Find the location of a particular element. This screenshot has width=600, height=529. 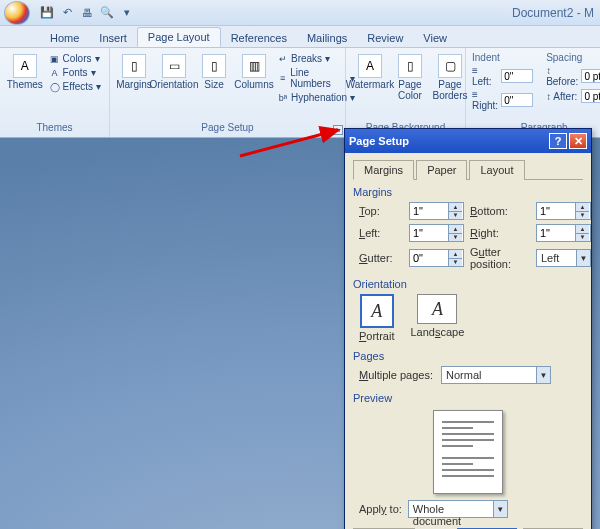

top-input is located at coordinates (429, 211).